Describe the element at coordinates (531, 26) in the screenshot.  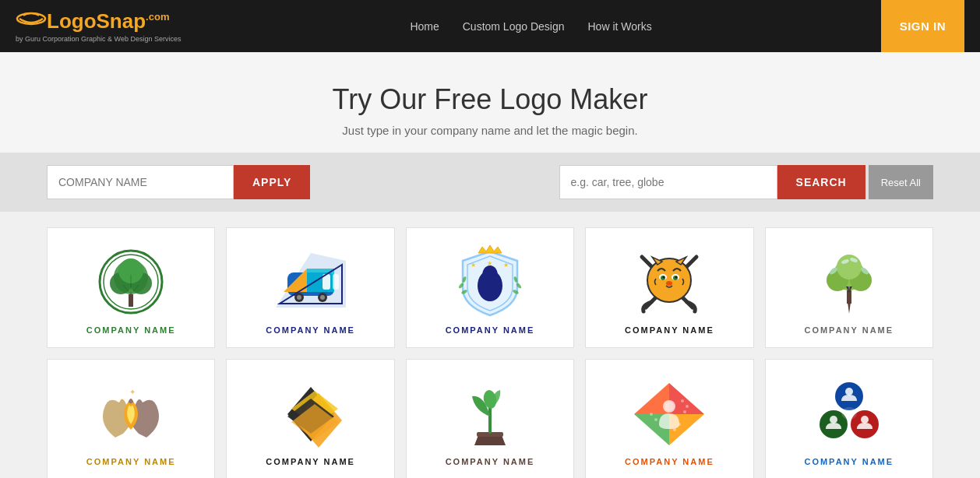
I see `main-nav: Home Custom Logo Design How it Works` at that location.